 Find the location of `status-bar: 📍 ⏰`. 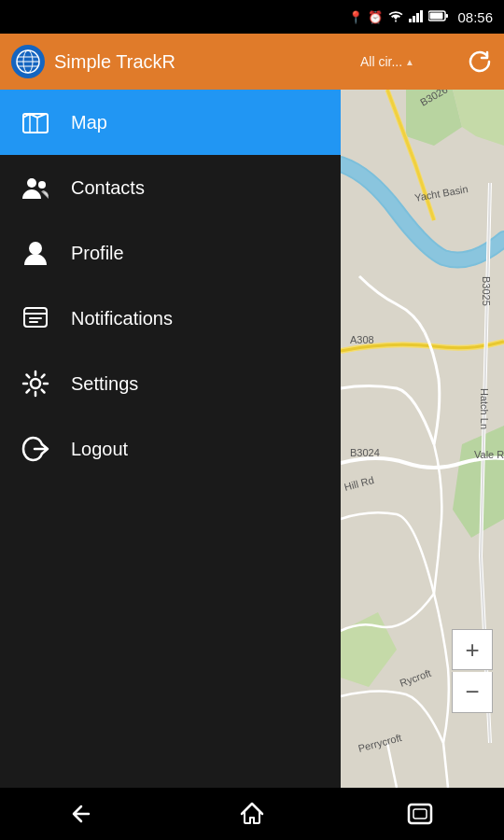

status-bar: 📍 ⏰ is located at coordinates (252, 17).